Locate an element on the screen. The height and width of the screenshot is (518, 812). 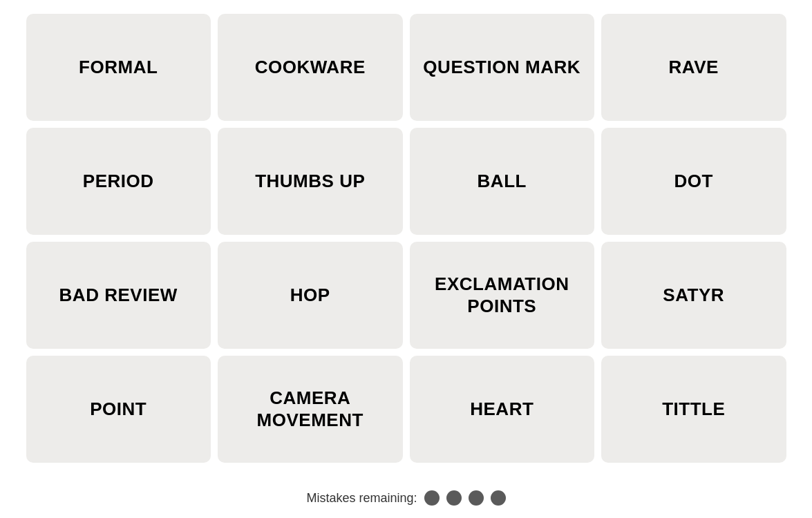
mistakes-row: Mistakes remaining: is located at coordinates (406, 498).